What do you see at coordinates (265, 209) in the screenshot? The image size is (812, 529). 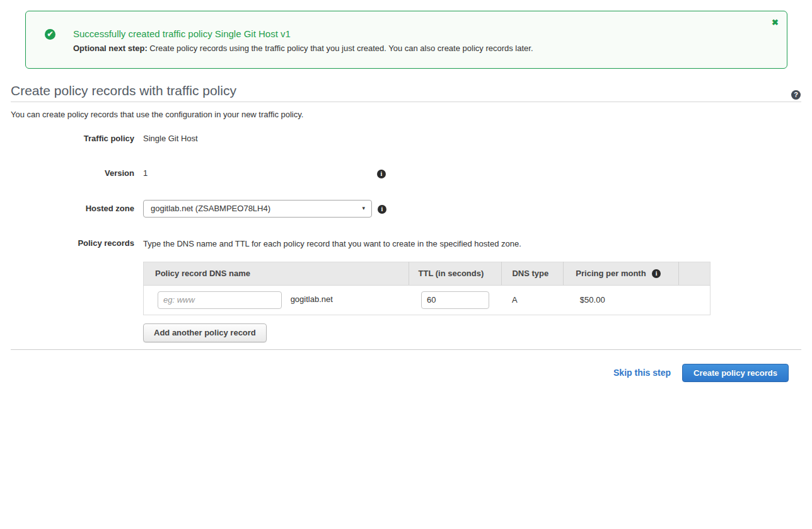 I see `hosted-zone-select-wrap: gogitlab.net (ZSABMPEO78LH4) ▾ i` at bounding box center [265, 209].